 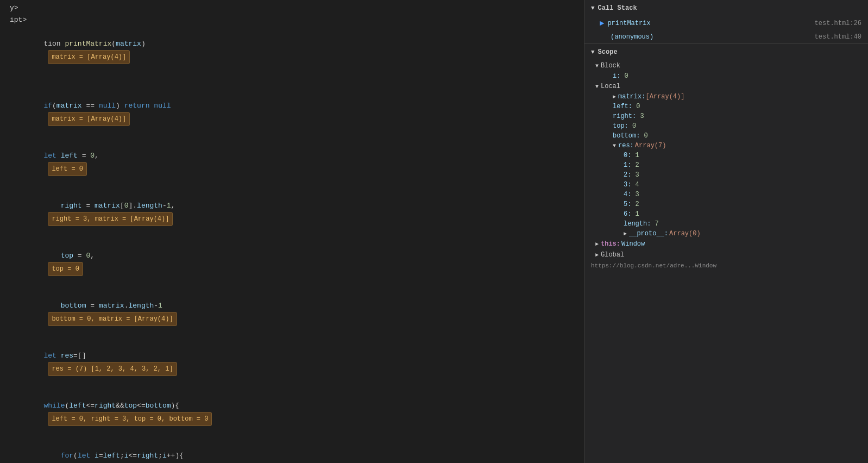 I want to click on block-i-row: i: 0, so click(x=726, y=76).